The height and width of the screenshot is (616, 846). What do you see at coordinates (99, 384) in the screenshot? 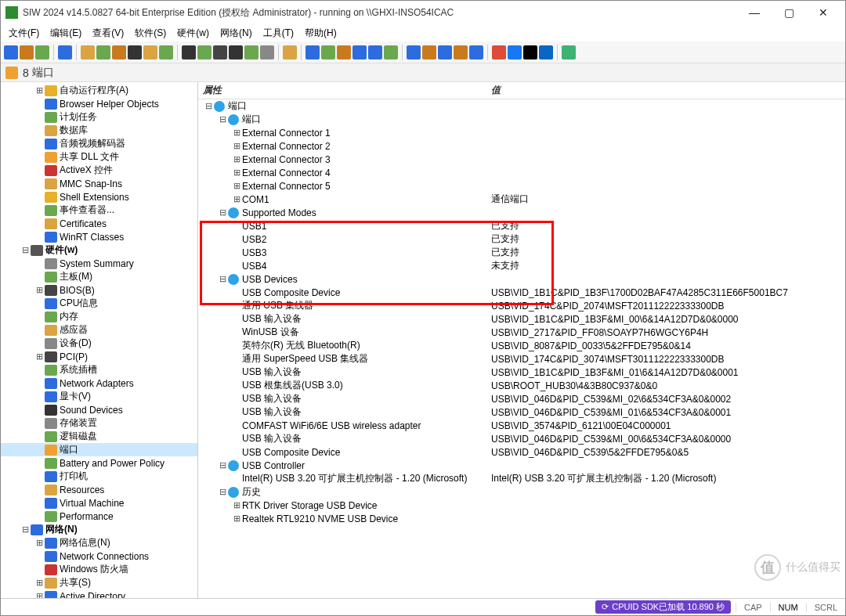
I see `tree-item: Network Adapters` at bounding box center [99, 384].